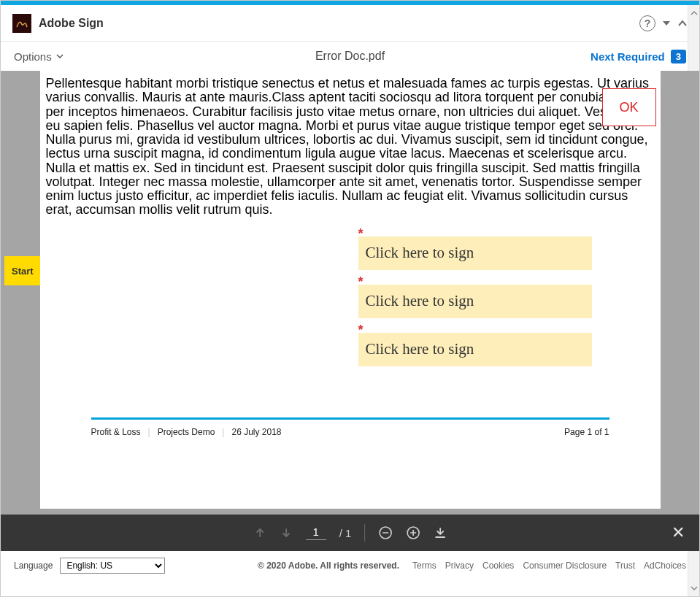  I want to click on page-total-value: 1, so click(348, 533).